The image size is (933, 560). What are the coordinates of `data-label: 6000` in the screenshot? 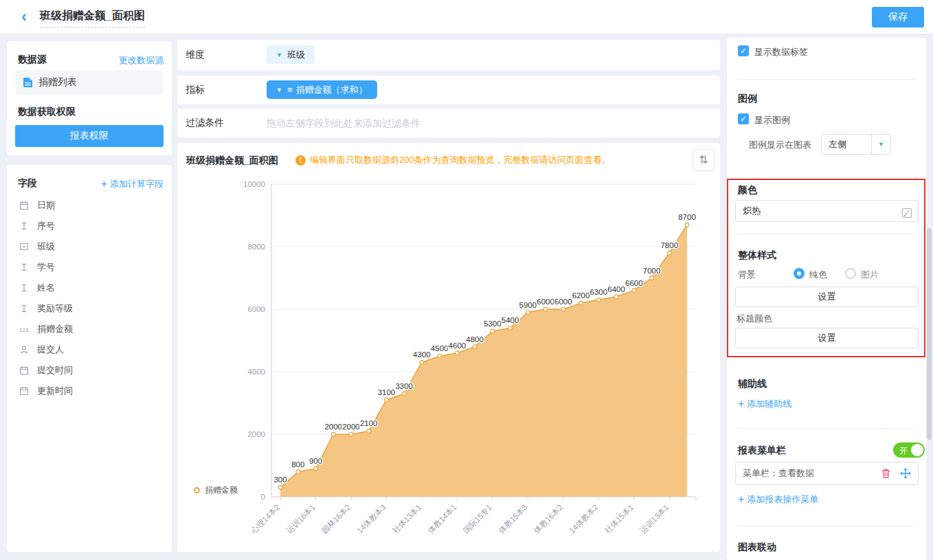 It's located at (563, 302).